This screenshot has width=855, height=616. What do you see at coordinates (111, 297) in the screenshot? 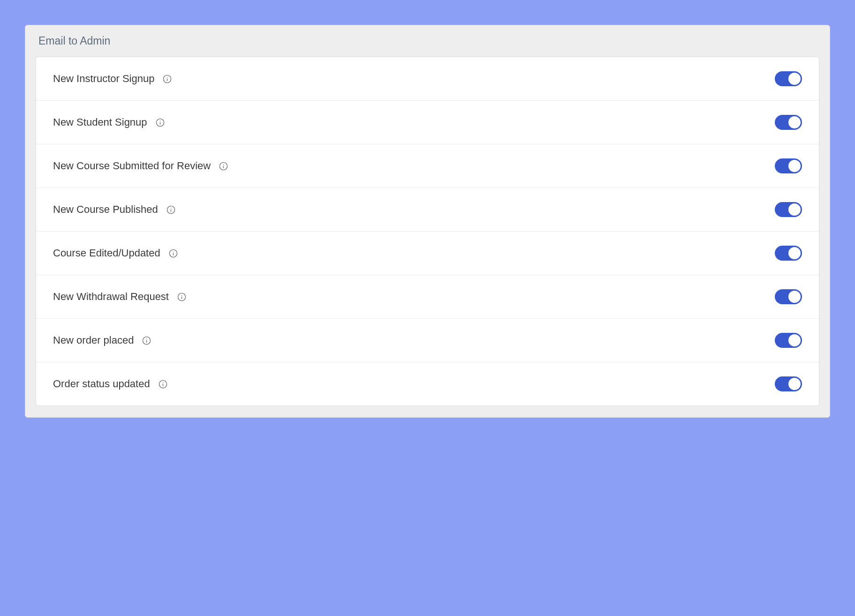
I see `setting-label: New Withdrawal Request` at bounding box center [111, 297].